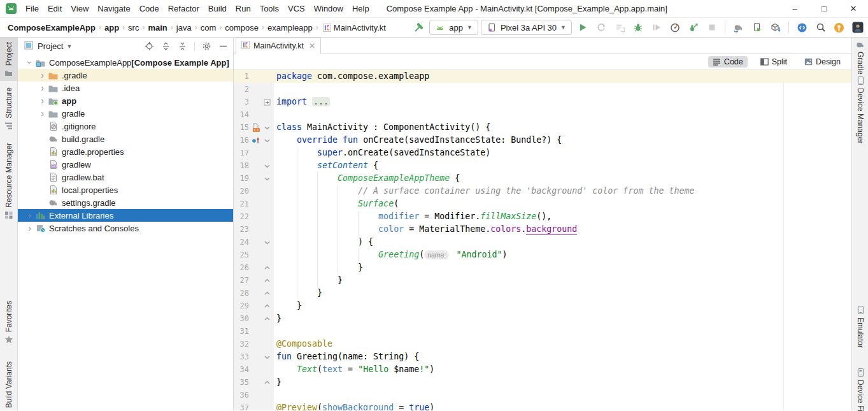  I want to click on close-tab-icon: ✕, so click(312, 46).